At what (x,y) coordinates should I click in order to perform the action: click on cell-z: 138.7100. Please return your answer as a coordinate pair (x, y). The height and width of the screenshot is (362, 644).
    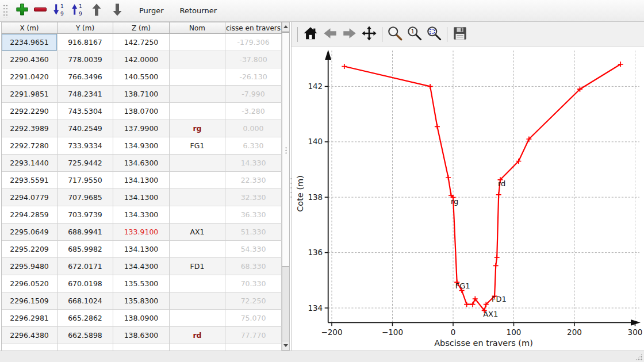
    Looking at the image, I should click on (141, 94).